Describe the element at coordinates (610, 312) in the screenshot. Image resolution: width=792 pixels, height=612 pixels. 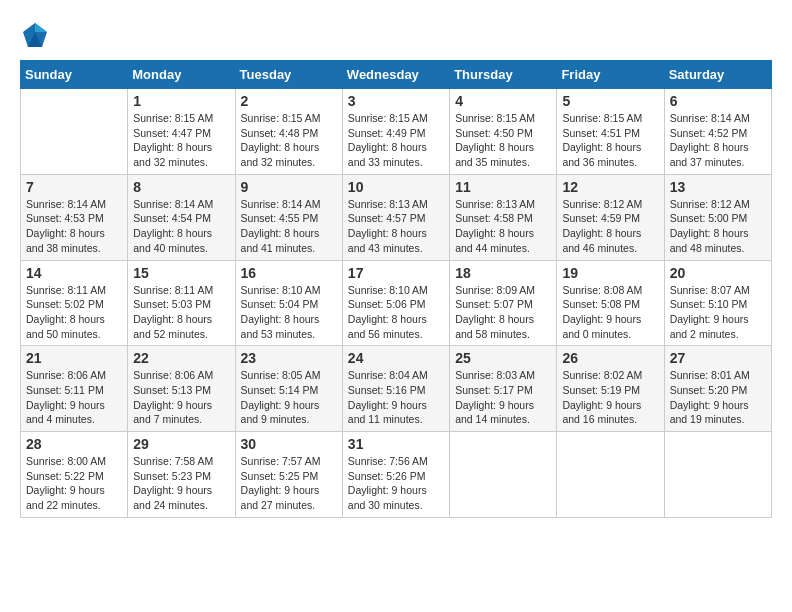
I see `day-info: Sunrise: 8:08 AMSunset: 5:08 PMDaylight:…` at that location.